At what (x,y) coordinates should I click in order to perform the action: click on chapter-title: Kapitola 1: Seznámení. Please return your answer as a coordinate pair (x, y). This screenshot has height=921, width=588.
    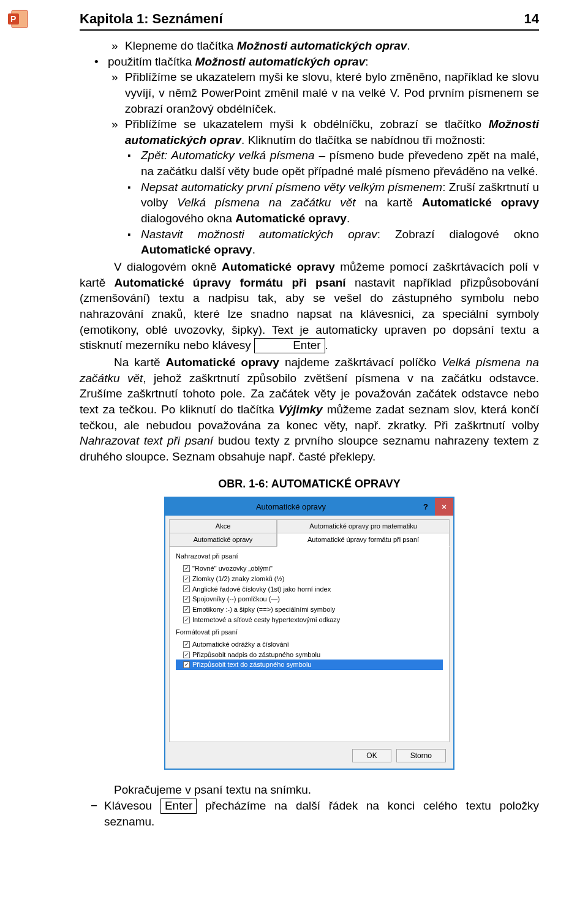
    Looking at the image, I should click on (151, 19).